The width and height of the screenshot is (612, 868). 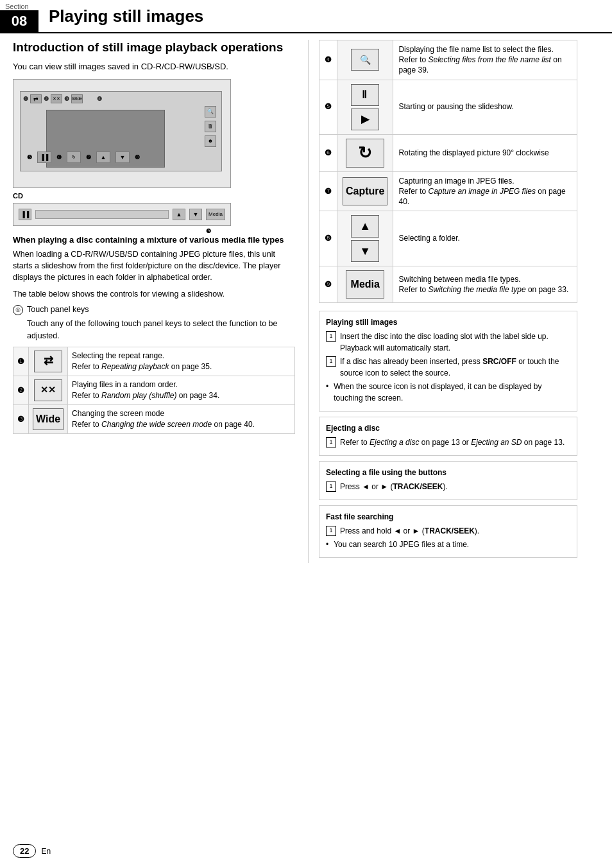 I want to click on row-num: ❼, so click(x=328, y=191).